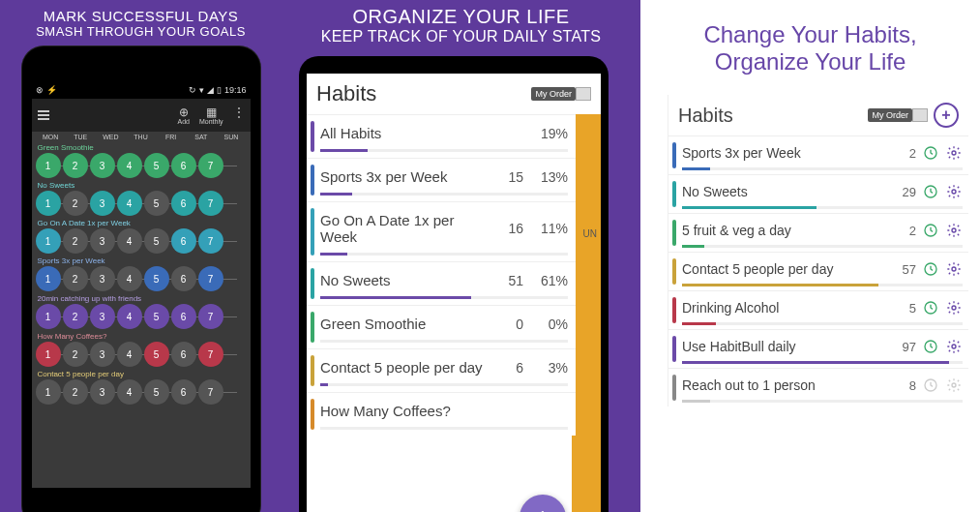 This screenshot has width=980, height=512. Describe the element at coordinates (141, 236) in the screenshot. I see `habit-row: Go On A Date 1x per Week1234567` at that location.